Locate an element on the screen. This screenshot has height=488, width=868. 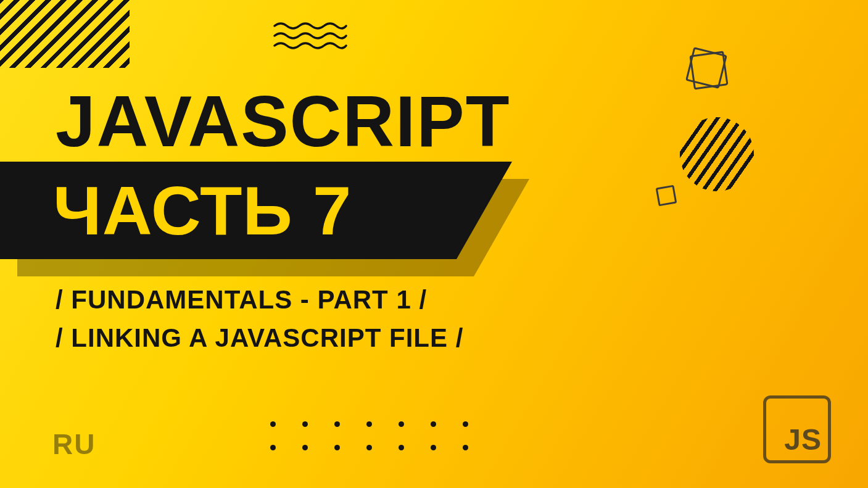
language-label: RU is located at coordinates (74, 444).